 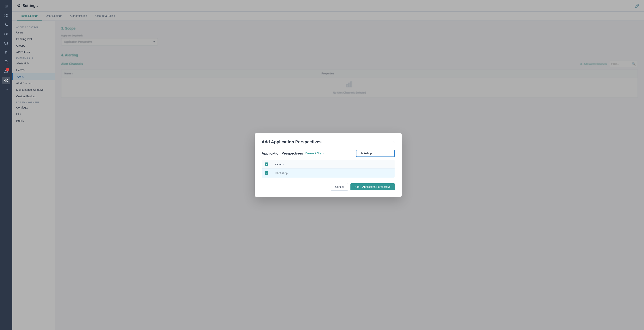 I want to click on modal-section-header: Application Perspectives Deselect All (1…, so click(x=328, y=153).